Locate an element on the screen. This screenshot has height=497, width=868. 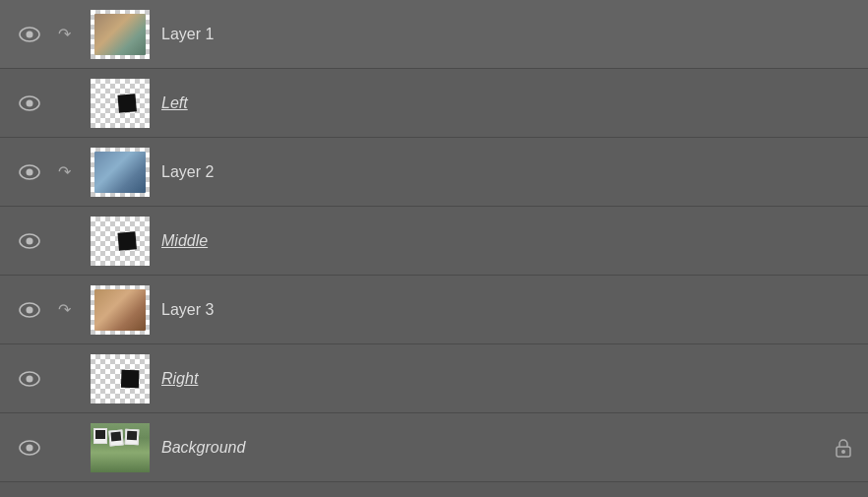
layer-name: Layer 2 is located at coordinates (510, 172).